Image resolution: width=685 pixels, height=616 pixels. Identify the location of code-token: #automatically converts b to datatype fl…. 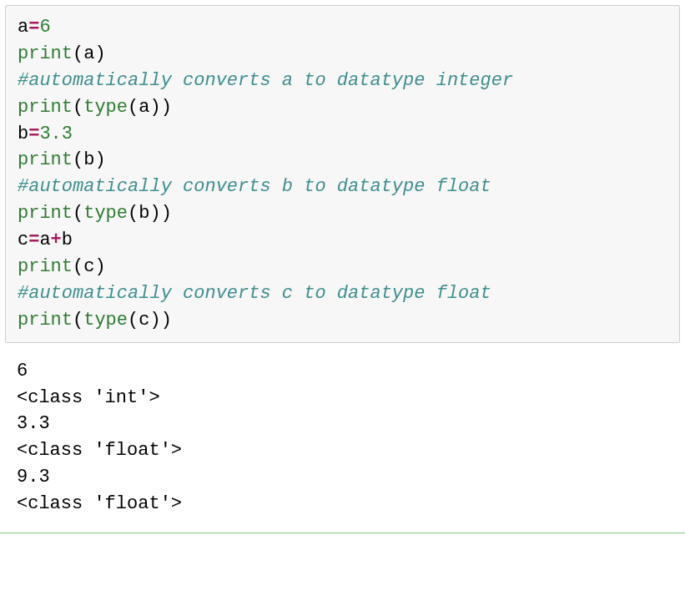
(254, 187).